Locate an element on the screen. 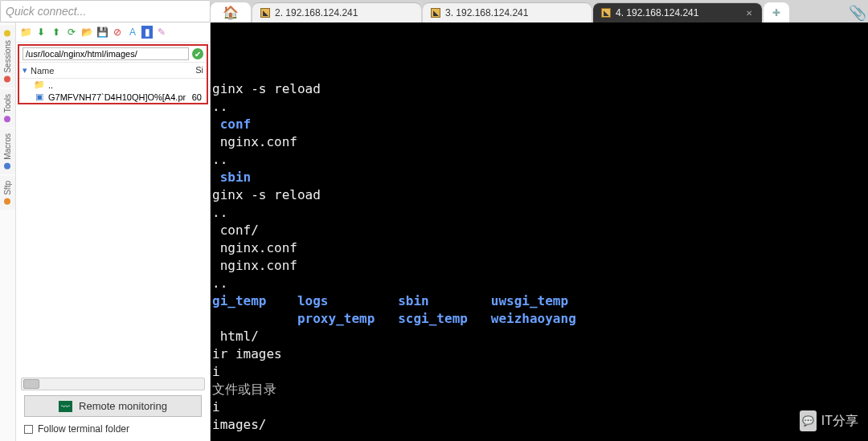 The width and height of the screenshot is (868, 441). save-icon: 💾 is located at coordinates (102, 32).